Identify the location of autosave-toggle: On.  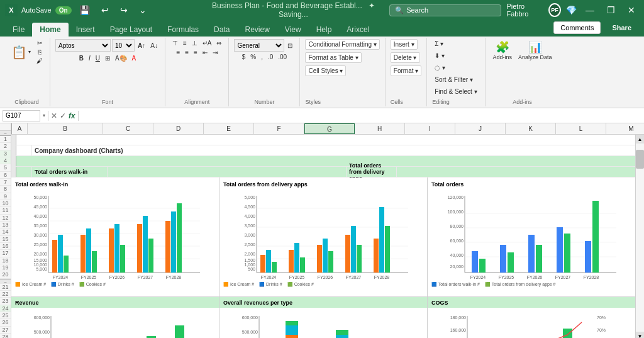
(64, 10).